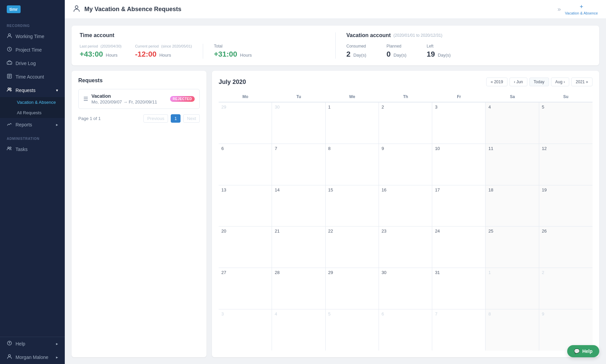 The image size is (606, 364). What do you see at coordinates (32, 357) in the screenshot?
I see `sidebar-item-user-label: Morgan Malone` at bounding box center [32, 357].